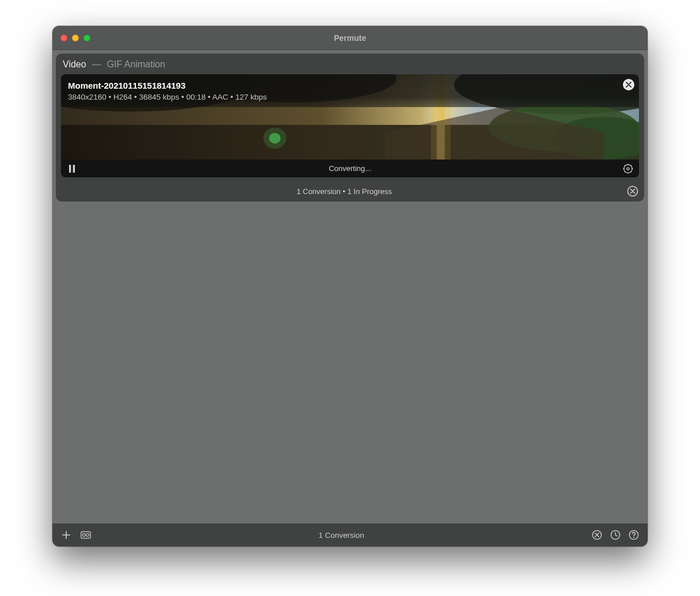  What do you see at coordinates (350, 191) in the screenshot?
I see `group-footer: 1 Conversion • 1 In Progress` at bounding box center [350, 191].